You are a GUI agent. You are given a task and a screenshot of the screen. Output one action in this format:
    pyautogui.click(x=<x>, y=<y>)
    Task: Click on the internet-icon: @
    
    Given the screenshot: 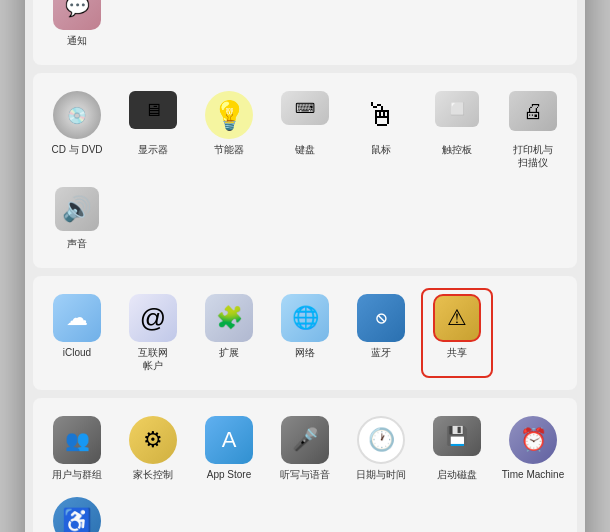 What is the action you would take?
    pyautogui.click(x=153, y=318)
    